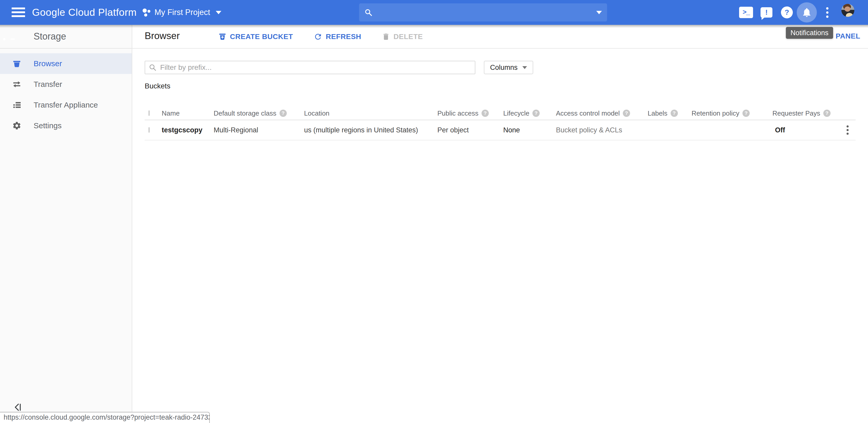 The width and height of the screenshot is (868, 423). Describe the element at coordinates (508, 67) in the screenshot. I see `columns-button: Columns` at that location.